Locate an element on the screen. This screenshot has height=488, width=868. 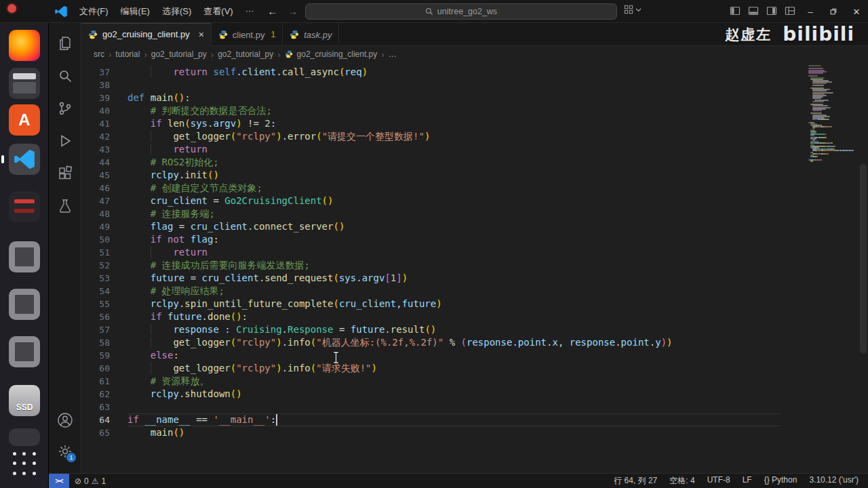
search-box: unitree_go2_ws is located at coordinates (461, 12).